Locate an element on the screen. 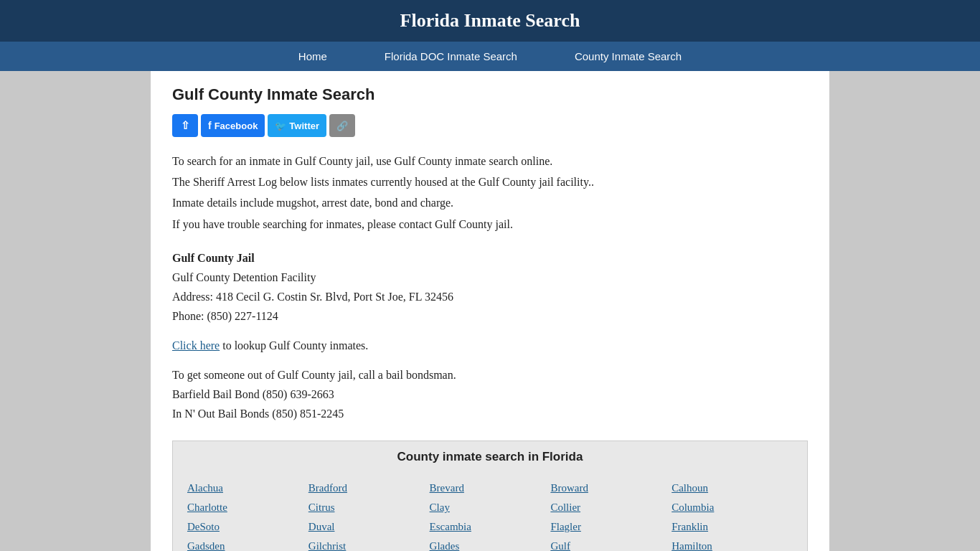 The height and width of the screenshot is (551, 980). jail-phone: Phone: (850) 227-1124 is located at coordinates (490, 316).